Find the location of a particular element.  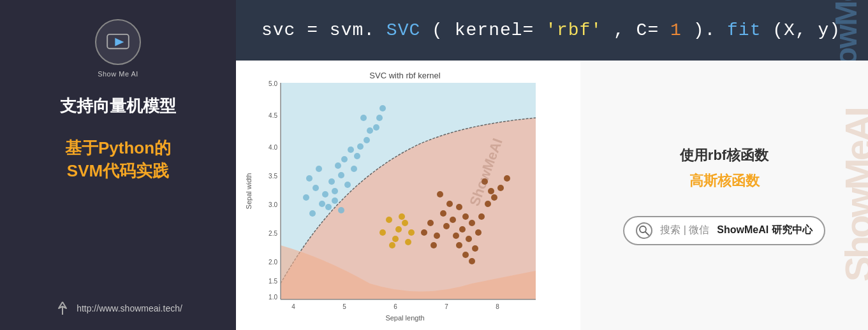

code-svc: SVC is located at coordinates (403, 31).